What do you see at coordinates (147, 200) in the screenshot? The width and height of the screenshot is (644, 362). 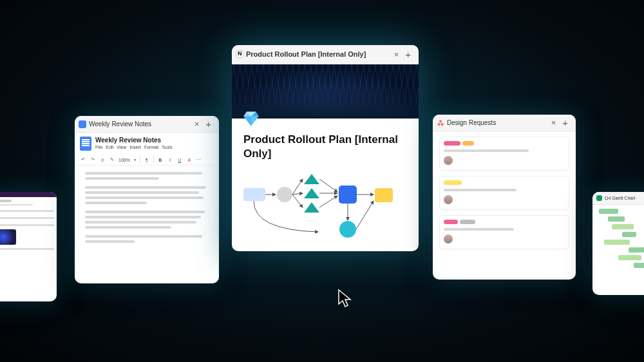 I see `google-docs-window: Weekly Review Notes × + Weekly Review No…` at bounding box center [147, 200].